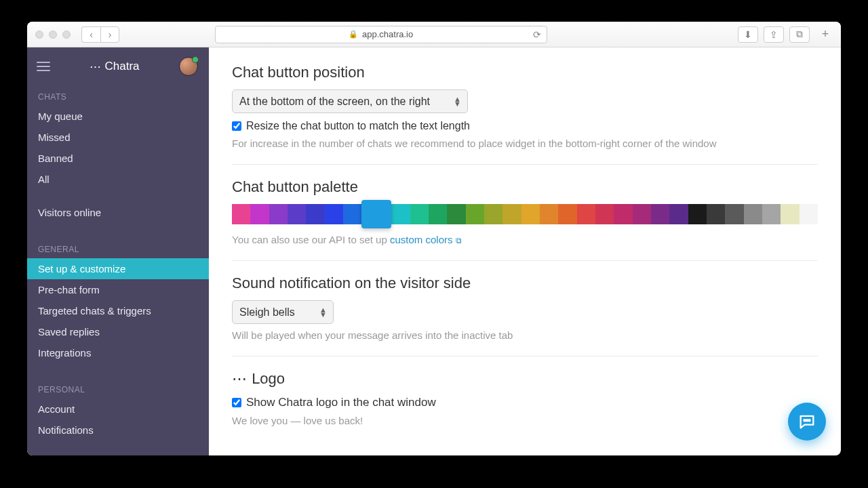 The height and width of the screenshot is (488, 868). I want to click on sidebar-item-visitors-online: Visitors online, so click(118, 213).